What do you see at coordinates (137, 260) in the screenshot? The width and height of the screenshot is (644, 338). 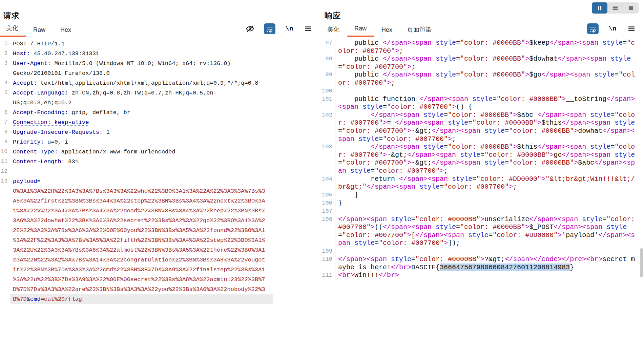 I see `code-line: %3A%22N%22%3A2%3A%7Bs%3A14%3A%22congratu…` at bounding box center [137, 260].